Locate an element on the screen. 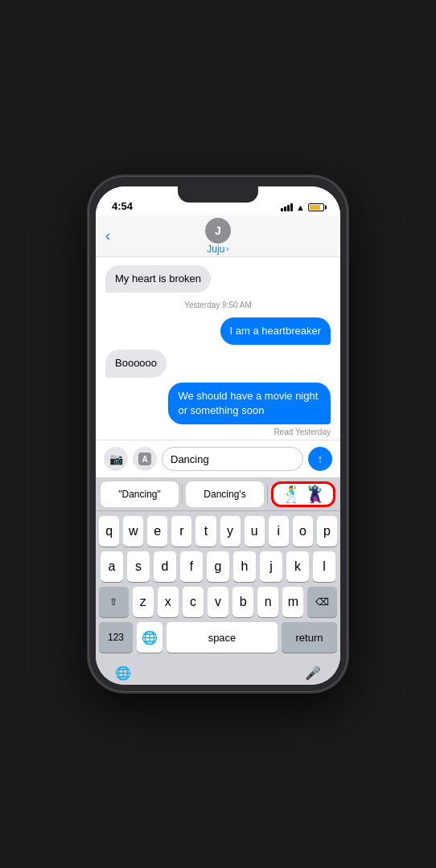 The height and width of the screenshot is (868, 436). key-s: s is located at coordinates (138, 567).